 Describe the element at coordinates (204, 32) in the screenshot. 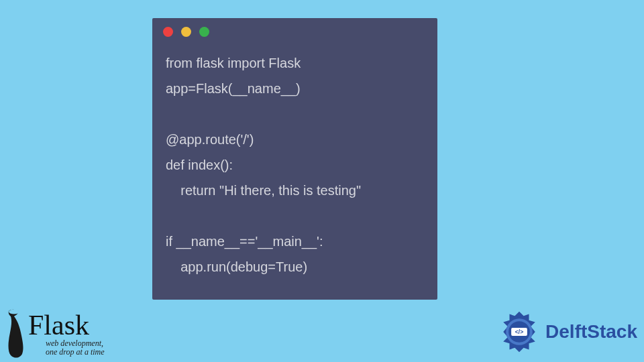

I see `maximize-icon` at that location.